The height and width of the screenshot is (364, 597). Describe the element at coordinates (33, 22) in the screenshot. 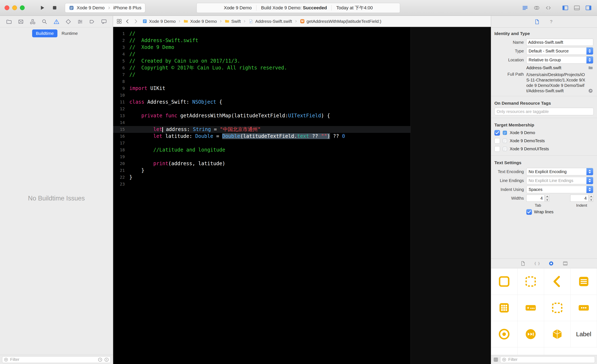

I see `symbol-navigator-icon` at that location.